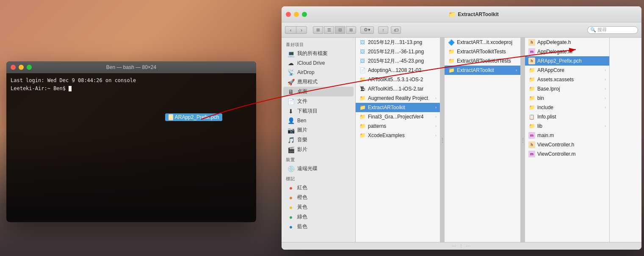  What do you see at coordinates (572, 42) in the screenshot?
I see `file-name-appdelegate-h: AppDelegate.h` at bounding box center [572, 42].